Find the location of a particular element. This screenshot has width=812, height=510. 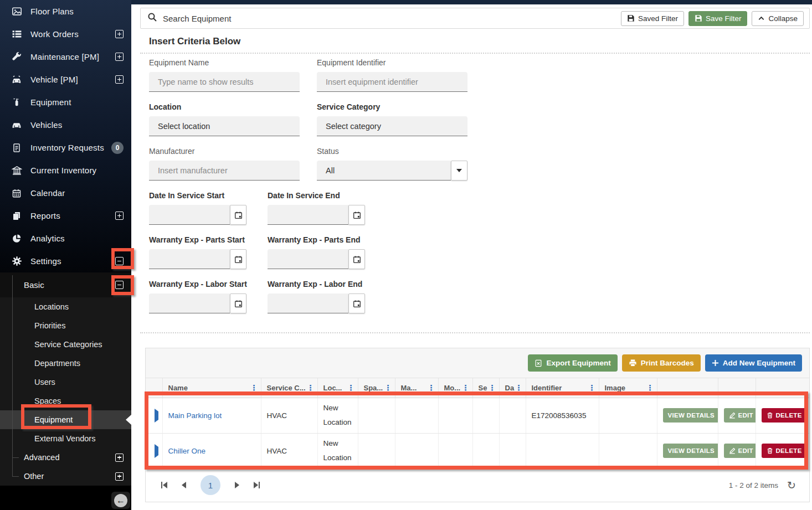

column-header-serial: Se⋮ is located at coordinates (486, 388).